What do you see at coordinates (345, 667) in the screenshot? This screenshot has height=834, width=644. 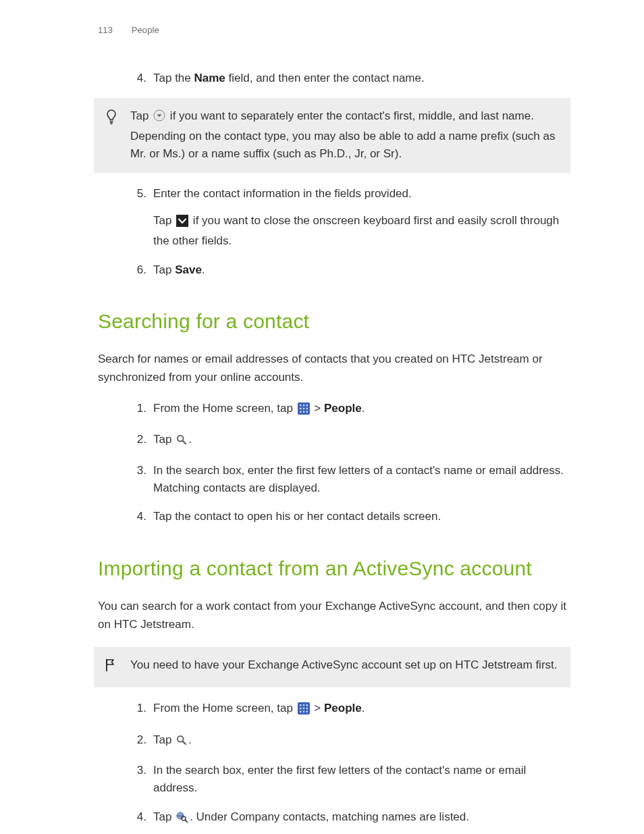 I see `note-text: You need to have your Exchange ActiveSyn…` at bounding box center [345, 667].